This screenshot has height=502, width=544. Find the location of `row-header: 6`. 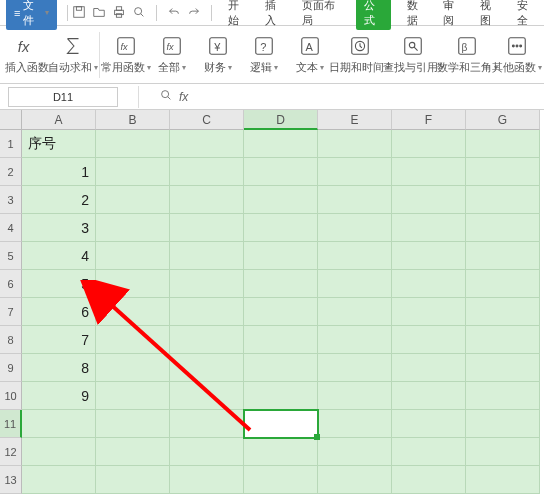

row-header: 6 is located at coordinates (11, 284).